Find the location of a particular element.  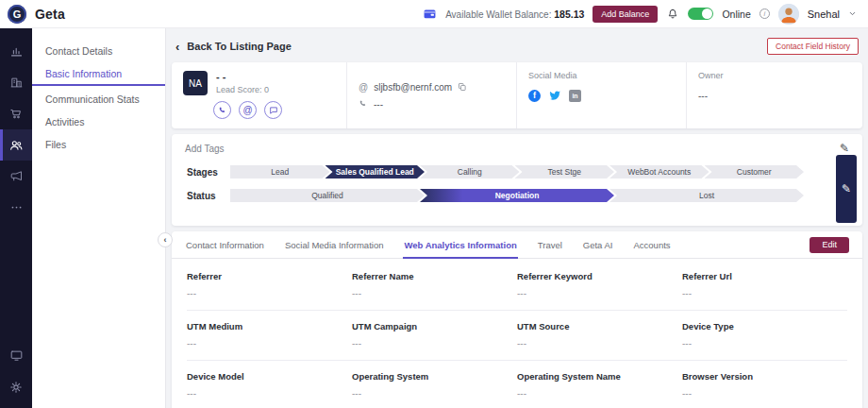

linkedin-icon: in is located at coordinates (576, 96).